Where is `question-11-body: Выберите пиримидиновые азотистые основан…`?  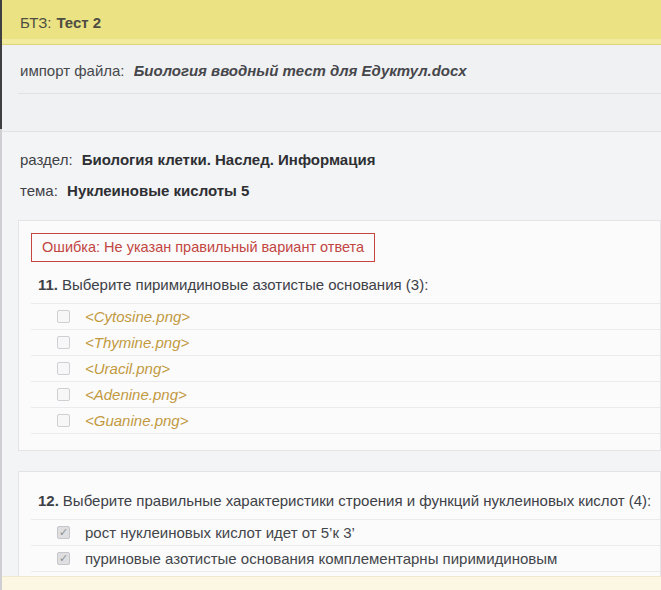 question-11-body: Выберите пиримидиновые азотистые основан… is located at coordinates (245, 284).